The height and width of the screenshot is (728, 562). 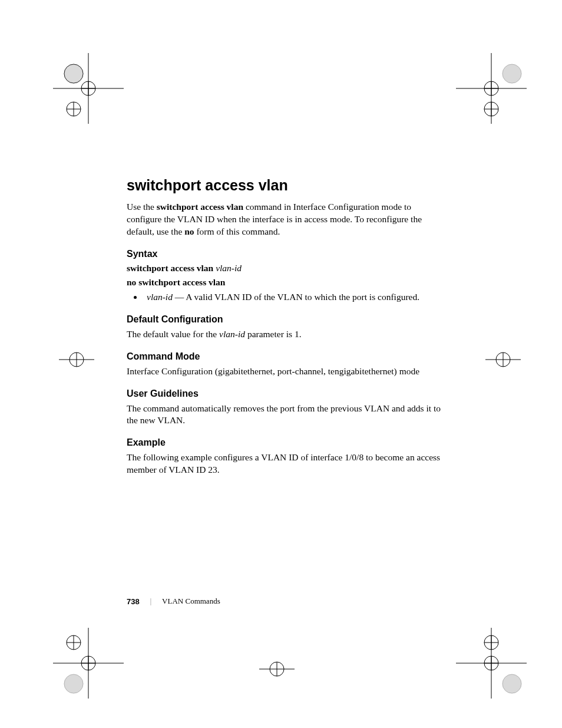 What do you see at coordinates (88, 88) in the screenshot?
I see `crop-mark-top-left` at bounding box center [88, 88].